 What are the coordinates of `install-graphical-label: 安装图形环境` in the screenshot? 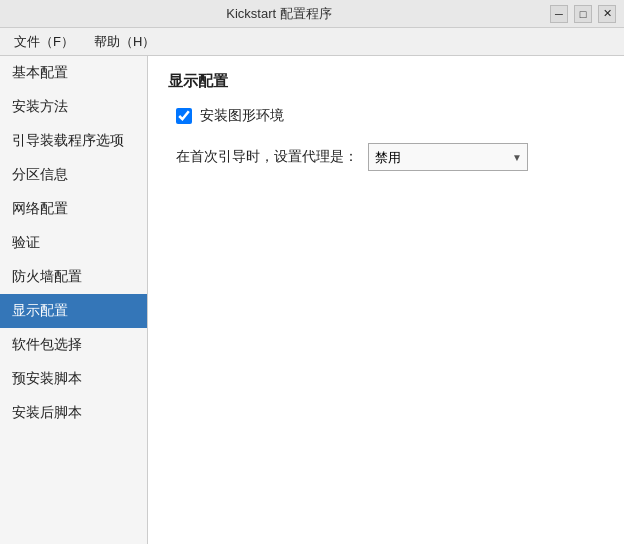 It's located at (242, 116).